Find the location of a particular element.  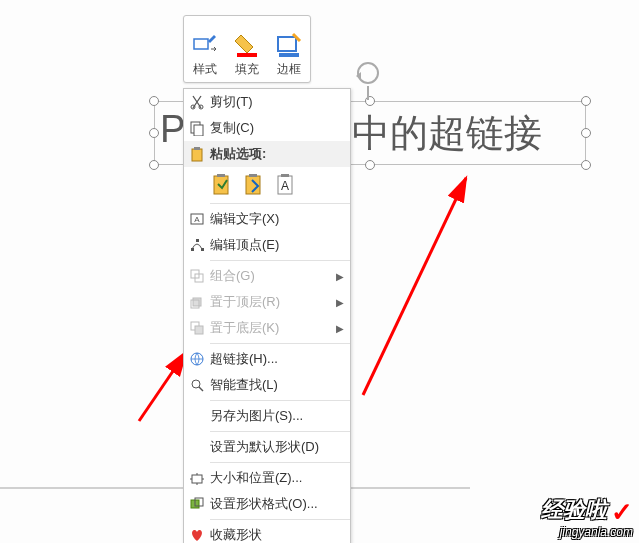

handle-bl is located at coordinates (154, 165).